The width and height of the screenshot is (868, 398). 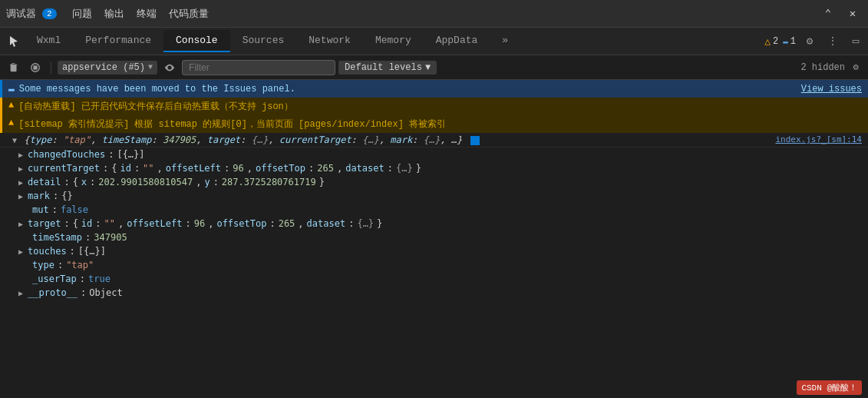 What do you see at coordinates (475, 141) in the screenshot?
I see `blue-square-icon` at bounding box center [475, 141].